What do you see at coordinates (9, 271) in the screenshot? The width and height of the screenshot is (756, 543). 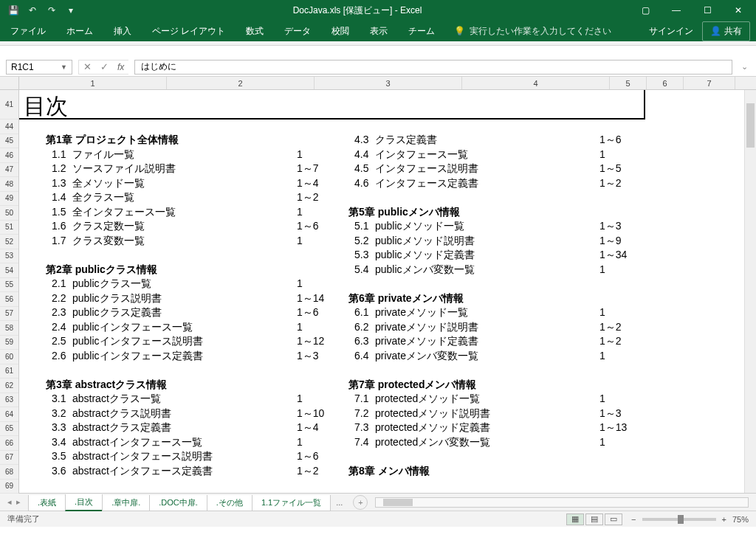 I see `row-header: 54` at bounding box center [9, 271].